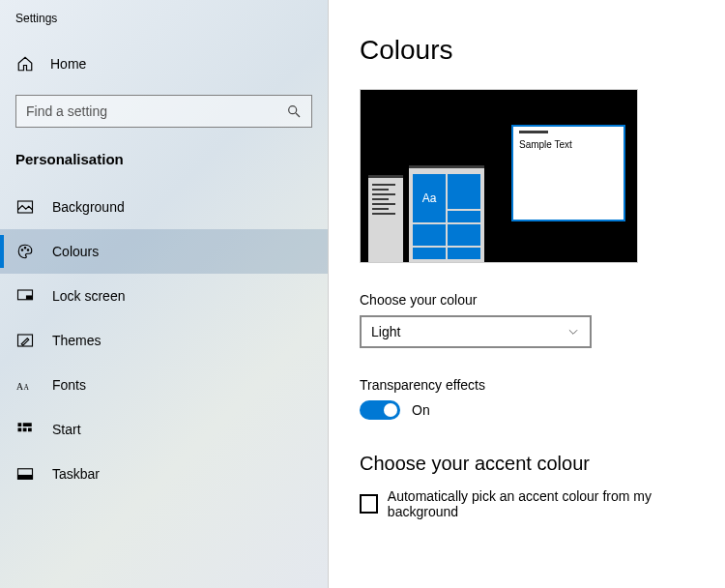 Image resolution: width=725 pixels, height=588 pixels. I want to click on sidebar-item-background: Background, so click(164, 207).